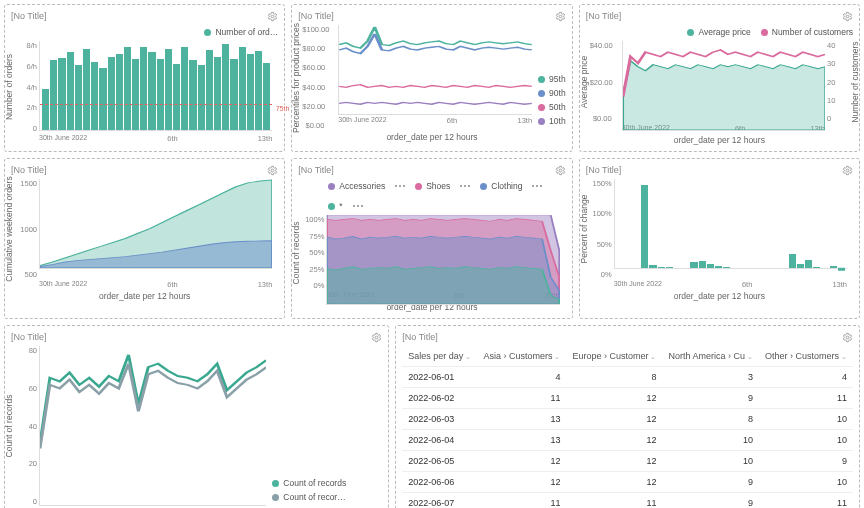  I want to click on legend-item: Count of records, so click(309, 483).